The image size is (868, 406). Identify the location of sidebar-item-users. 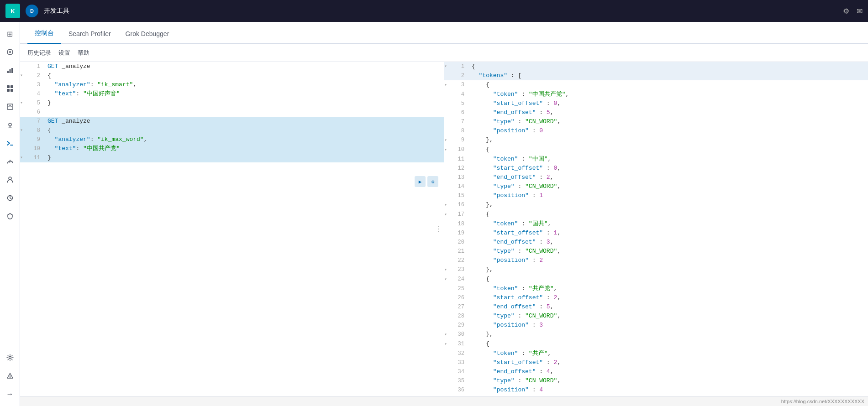
(10, 180).